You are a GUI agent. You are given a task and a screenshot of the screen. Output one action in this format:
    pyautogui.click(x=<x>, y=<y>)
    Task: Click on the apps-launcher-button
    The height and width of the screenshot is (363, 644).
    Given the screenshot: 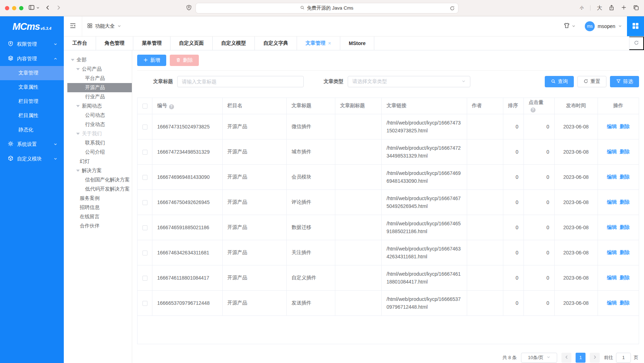 What is the action you would take?
    pyautogui.click(x=635, y=26)
    